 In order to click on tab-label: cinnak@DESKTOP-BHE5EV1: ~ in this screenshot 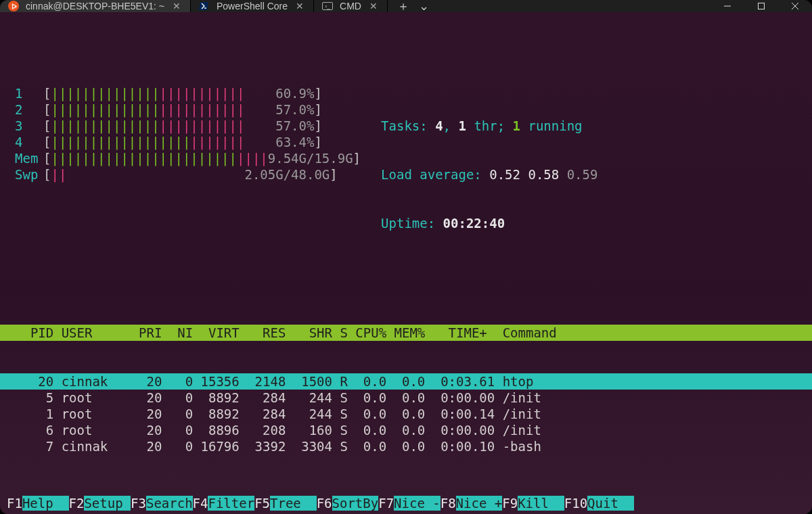, I will do `click(95, 6)`.